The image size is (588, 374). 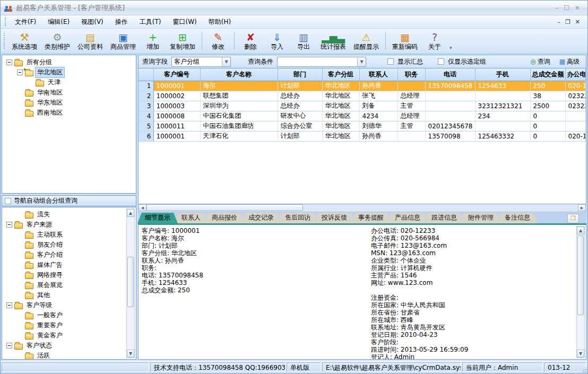 What do you see at coordinates (218, 41) in the screenshot?
I see `toolbar-button: ✎ 修改` at bounding box center [218, 41].